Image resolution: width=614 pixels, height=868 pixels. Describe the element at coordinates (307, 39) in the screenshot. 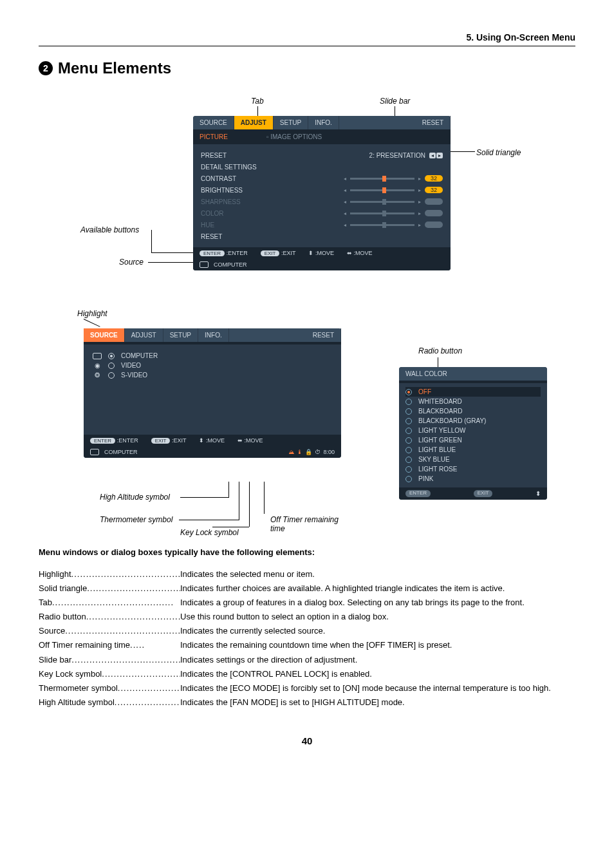

I see `section-header: 5. Using On-Screen Menu` at that location.